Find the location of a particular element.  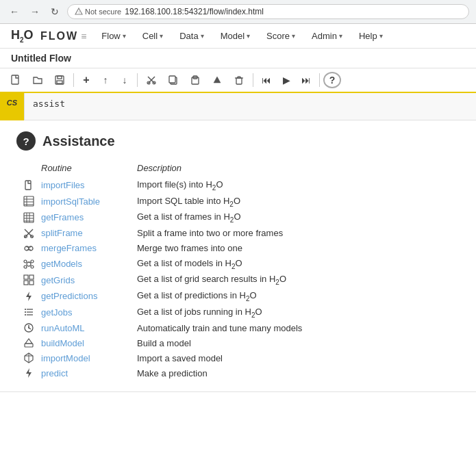

build-model-link: buildModel is located at coordinates (89, 344).